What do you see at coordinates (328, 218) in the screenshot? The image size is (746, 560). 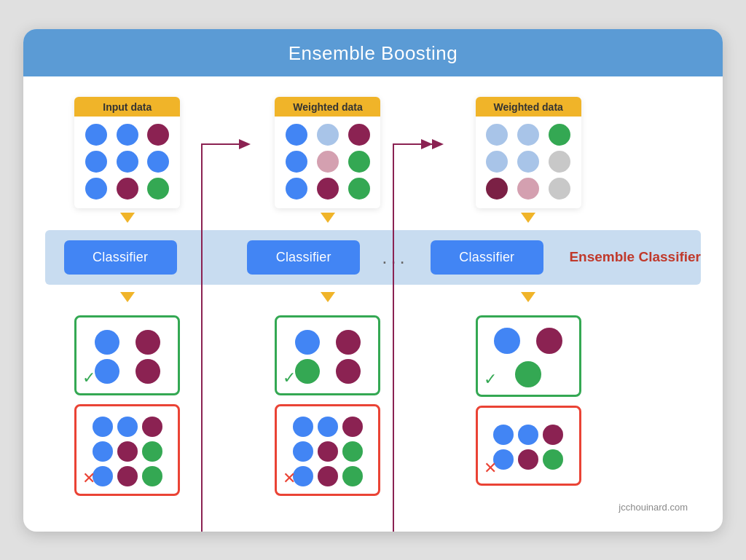 I see `arrow-down-col2` at bounding box center [328, 218].